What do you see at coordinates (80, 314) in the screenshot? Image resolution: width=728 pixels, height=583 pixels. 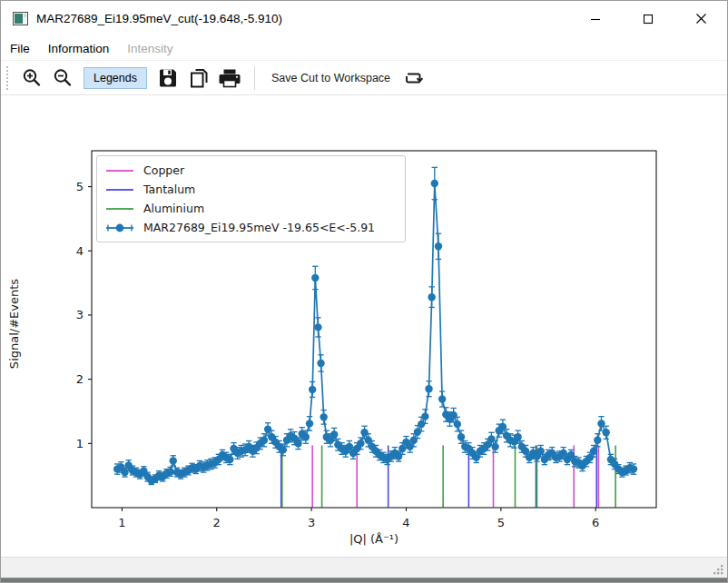 I see `y-tick-label: 3` at bounding box center [80, 314].